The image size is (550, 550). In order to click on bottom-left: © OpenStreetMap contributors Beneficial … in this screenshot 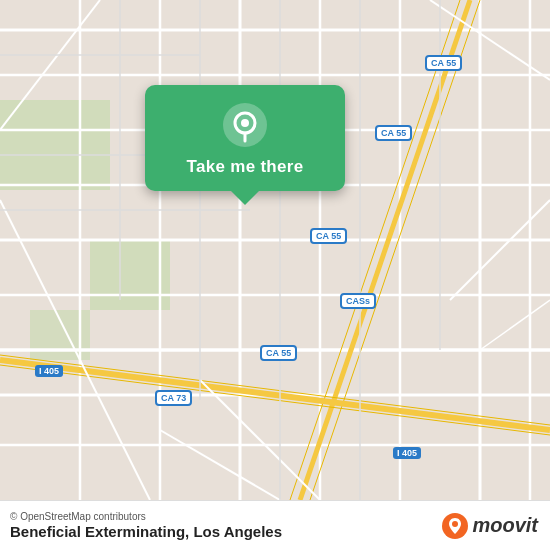, I will do `click(146, 526)`.